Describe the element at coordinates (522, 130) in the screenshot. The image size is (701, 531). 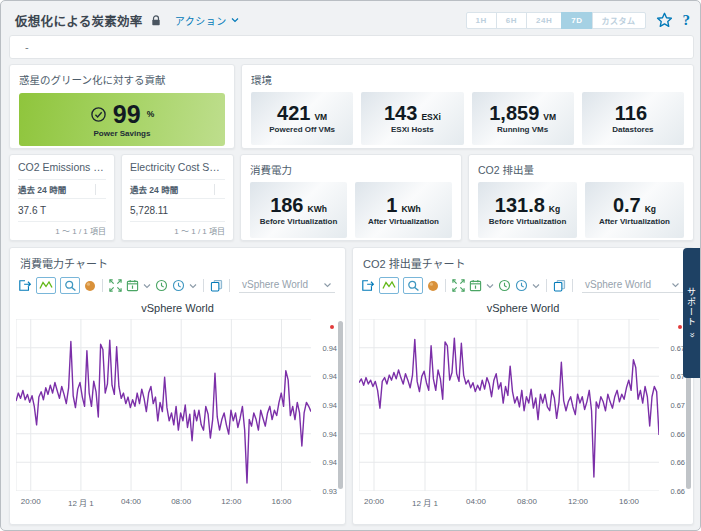
I see `stat-label: Running VMs` at that location.